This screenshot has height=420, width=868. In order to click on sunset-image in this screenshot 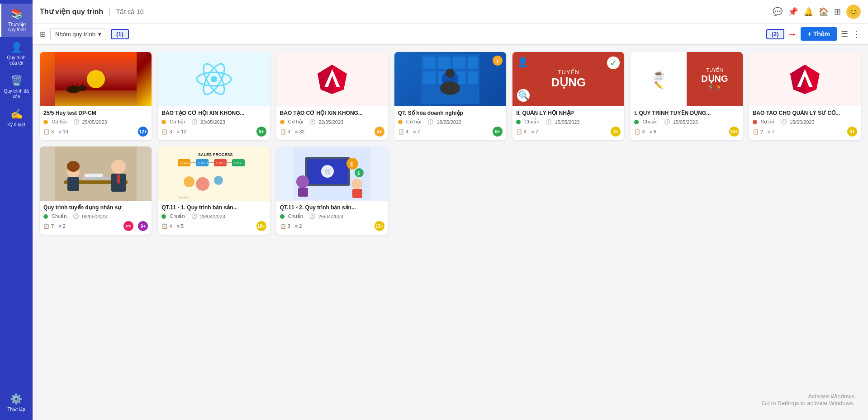, I will do `click(96, 79)`.